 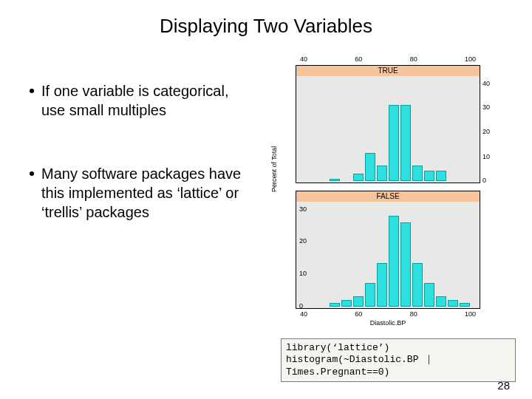 I want to click on list-item: Many software packages have this impleme…, so click(x=140, y=193).